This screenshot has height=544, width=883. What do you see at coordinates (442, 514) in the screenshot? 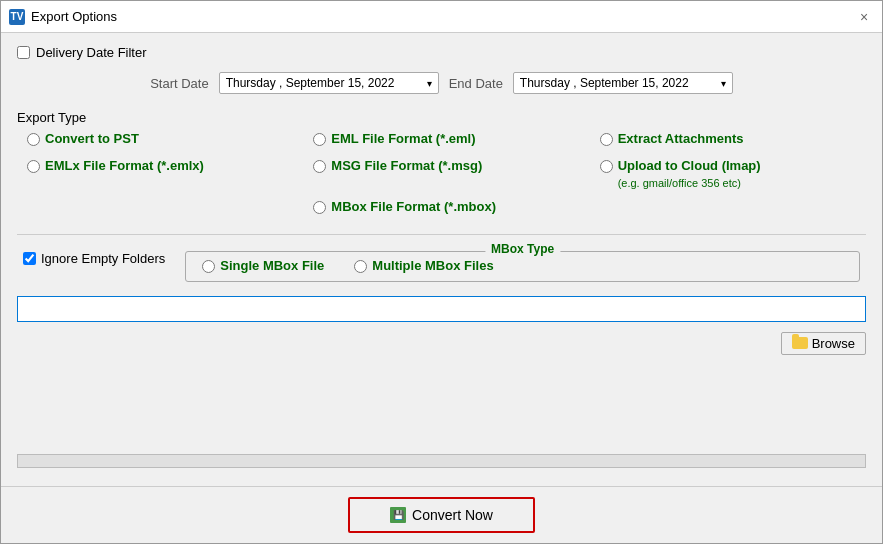
I see `bottom-bar: 💾 Convert Now` at bounding box center [442, 514].